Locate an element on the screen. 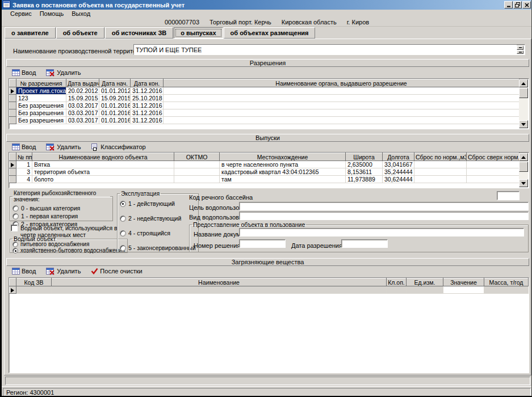  permissions-delete-button: Удалить is located at coordinates (64, 73).